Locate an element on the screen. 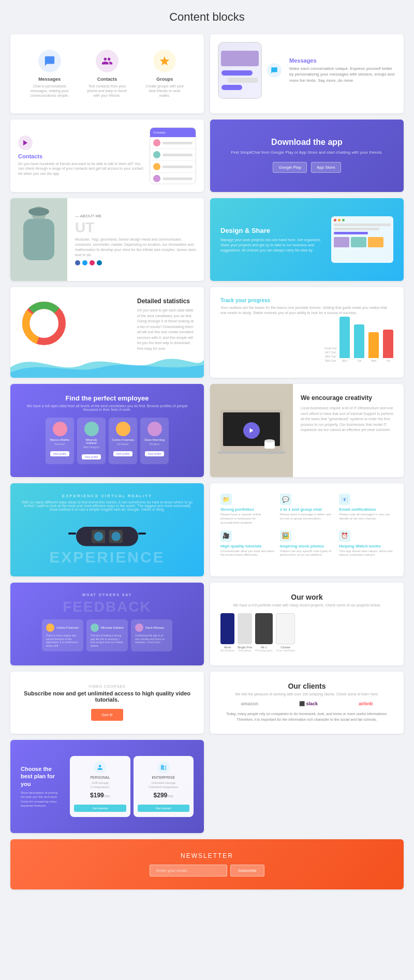 This screenshot has height=980, width=414. linkedin-icon is located at coordinates (99, 263).